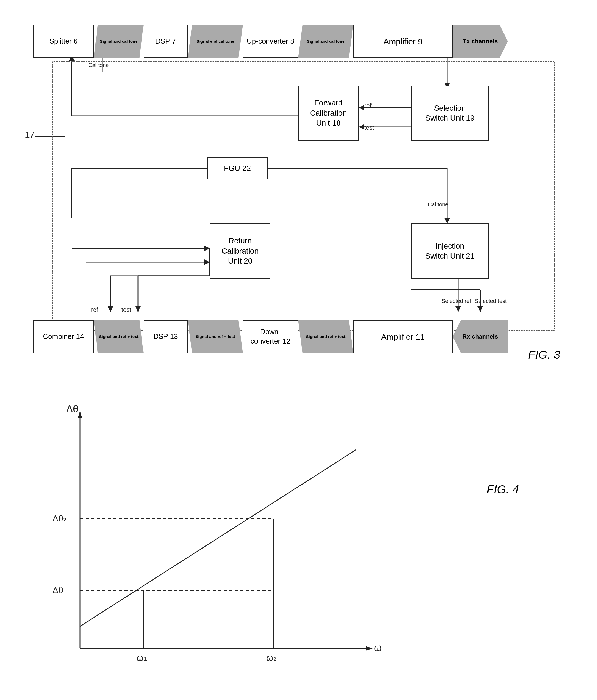  I want to click on signal-arrow-1: Signal and cal tone, so click(119, 42).